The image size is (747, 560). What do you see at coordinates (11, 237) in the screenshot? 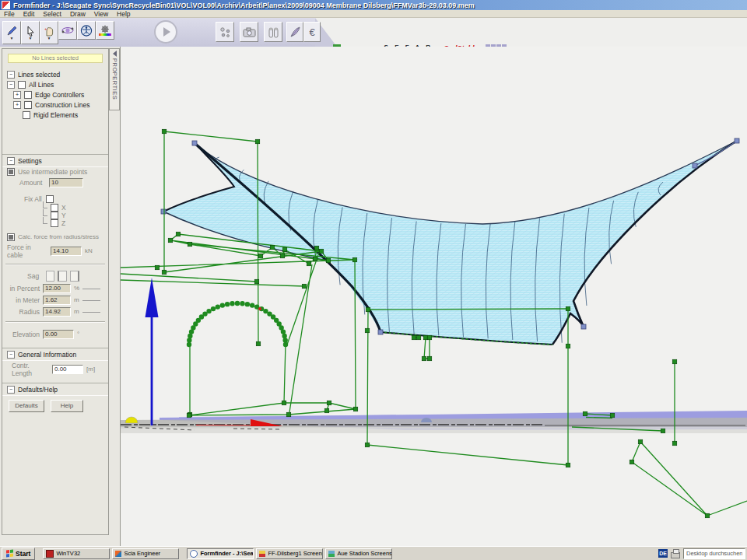
I see `calc-force-checkbox` at bounding box center [11, 237].